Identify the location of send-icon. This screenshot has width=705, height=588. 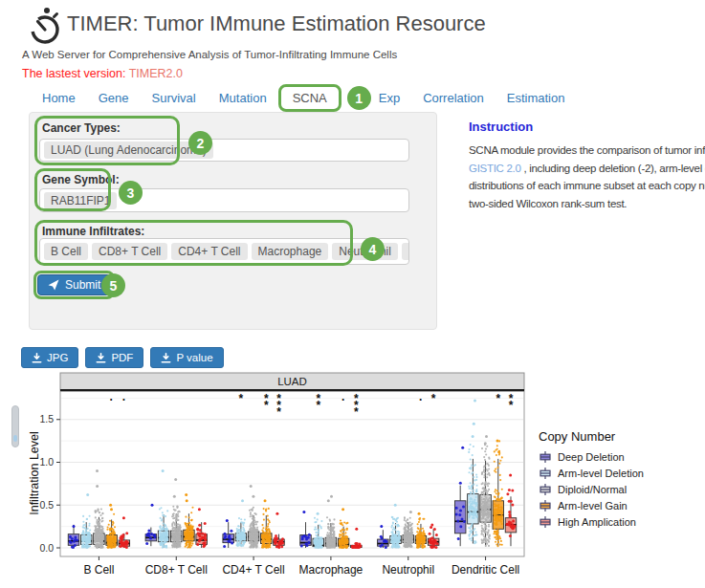
(54, 285).